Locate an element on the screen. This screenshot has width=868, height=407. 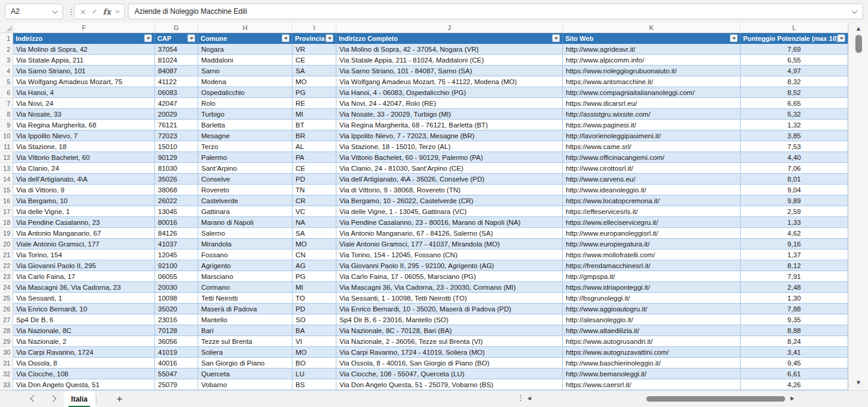
cell-indirizzo: Via Bergamo, 10 is located at coordinates (84, 201).